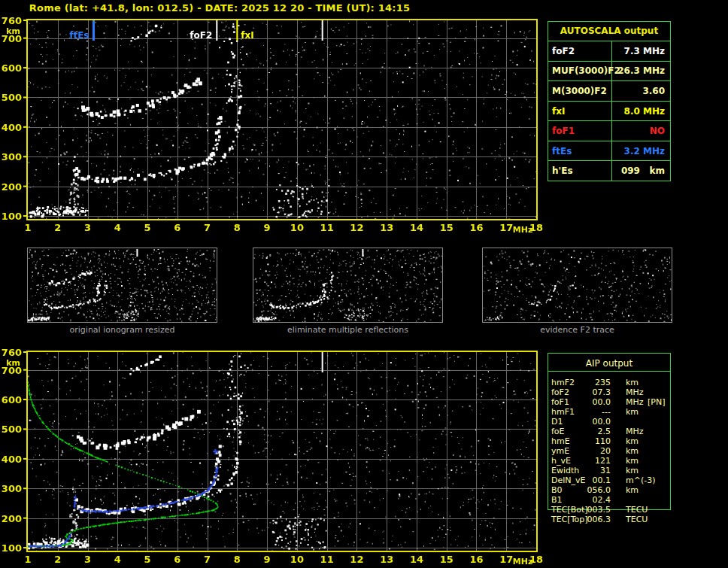 The image size is (728, 568). Describe the element at coordinates (590, 519) in the screenshot. I see `aip-value: 006.3` at that location.